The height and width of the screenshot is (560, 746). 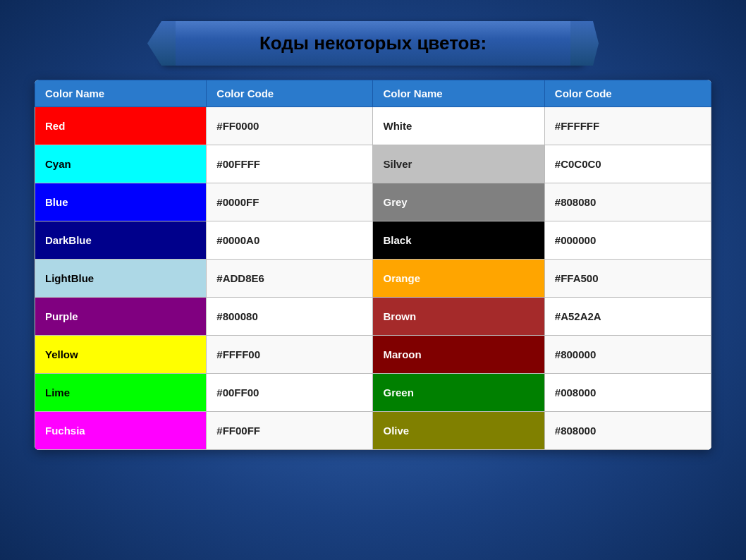 I want to click on col-header-color-code-2: Color Code, so click(x=628, y=94).